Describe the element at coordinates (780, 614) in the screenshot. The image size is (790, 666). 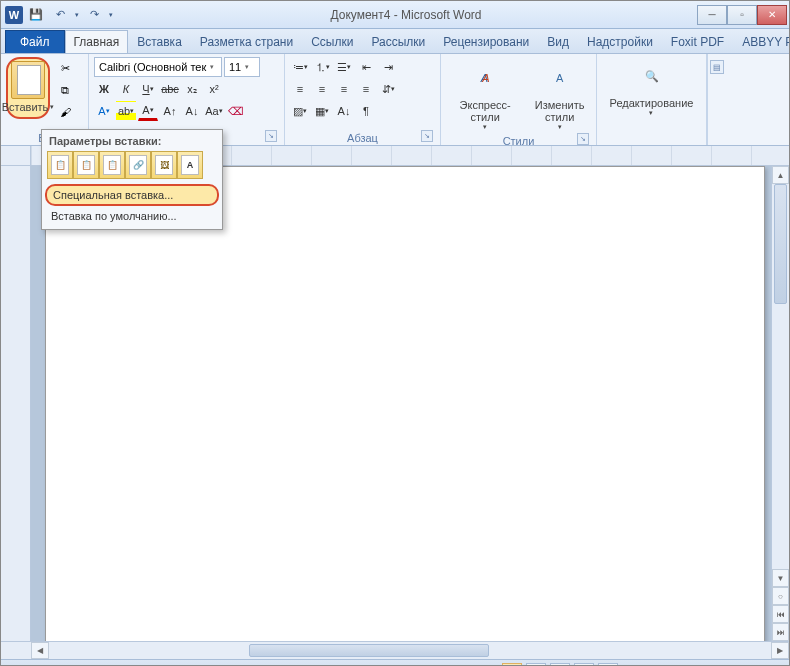
I see `prev-page-button: ⏮` at that location.